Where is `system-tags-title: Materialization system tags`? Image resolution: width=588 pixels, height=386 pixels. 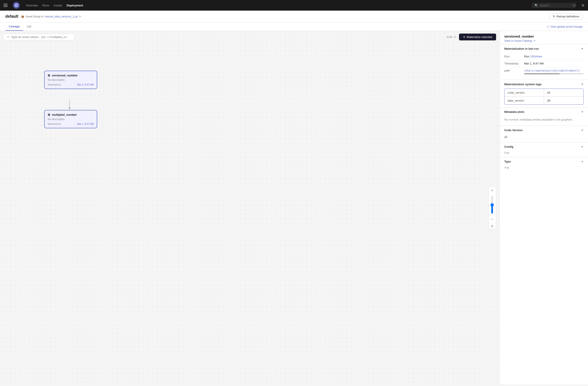 system-tags-title: Materialization system tags is located at coordinates (523, 84).